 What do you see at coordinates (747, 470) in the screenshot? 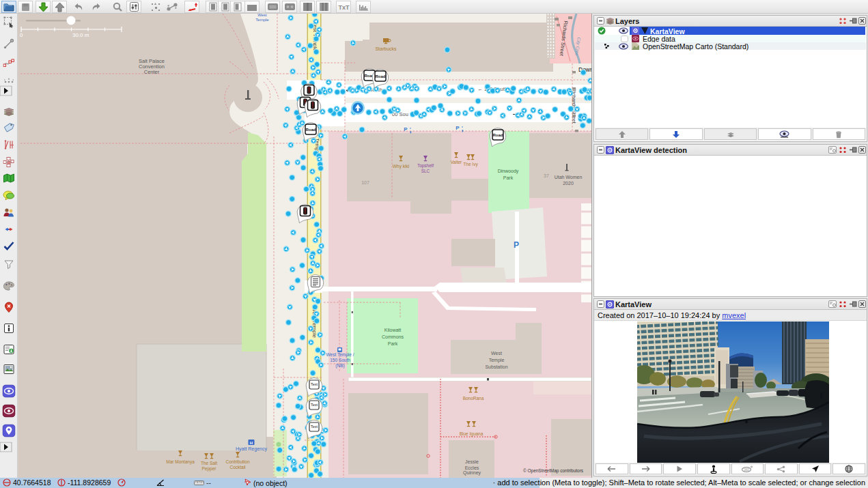
I see `svg-text: 360` at bounding box center [747, 470].